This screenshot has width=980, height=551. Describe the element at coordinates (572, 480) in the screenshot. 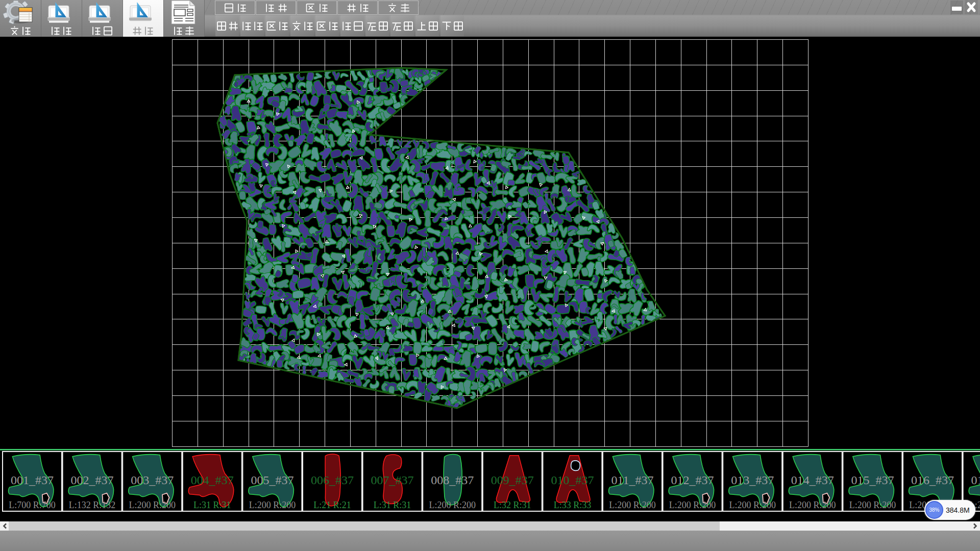

I see `svg-text: 010_#37` at that location.